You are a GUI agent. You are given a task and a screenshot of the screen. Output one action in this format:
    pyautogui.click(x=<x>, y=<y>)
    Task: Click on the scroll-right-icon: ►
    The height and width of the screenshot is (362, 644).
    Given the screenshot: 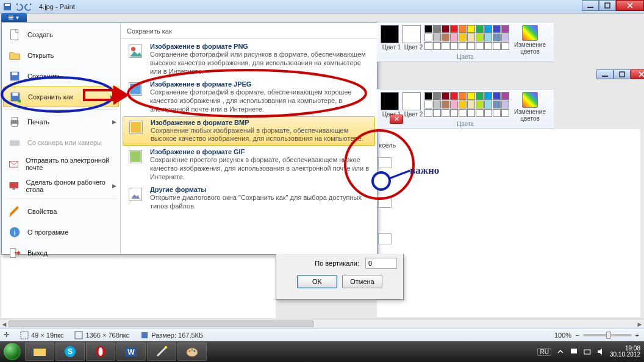 What is the action you would take?
    pyautogui.click(x=640, y=324)
    